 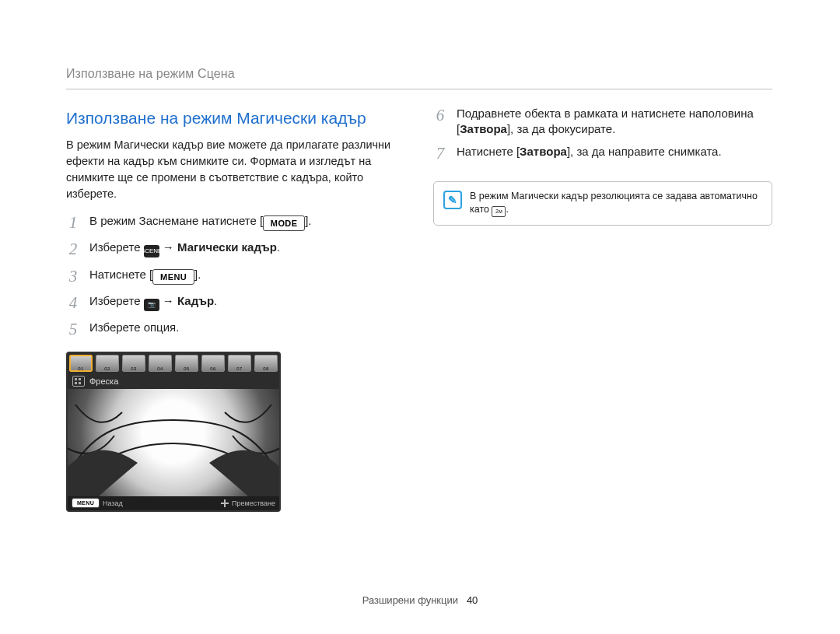 I want to click on thumb-08: 08, so click(x=266, y=363).